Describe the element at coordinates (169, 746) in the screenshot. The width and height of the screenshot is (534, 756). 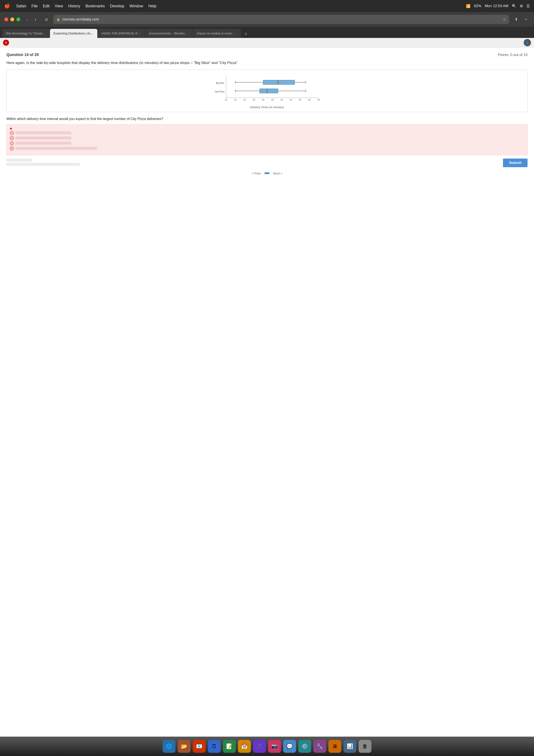
I see `dock-finder: 🌐` at that location.